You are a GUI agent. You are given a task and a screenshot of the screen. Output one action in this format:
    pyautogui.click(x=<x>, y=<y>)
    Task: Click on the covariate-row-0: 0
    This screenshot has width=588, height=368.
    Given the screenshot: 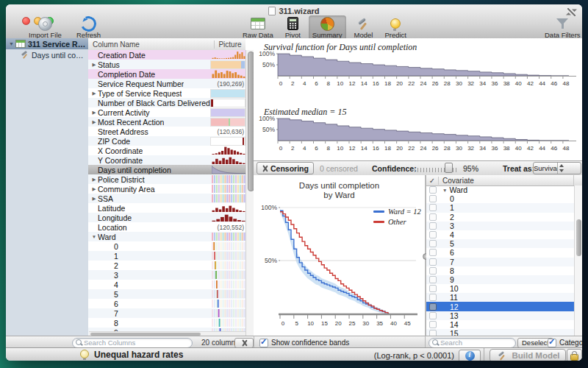 What is the action you would take?
    pyautogui.click(x=500, y=199)
    